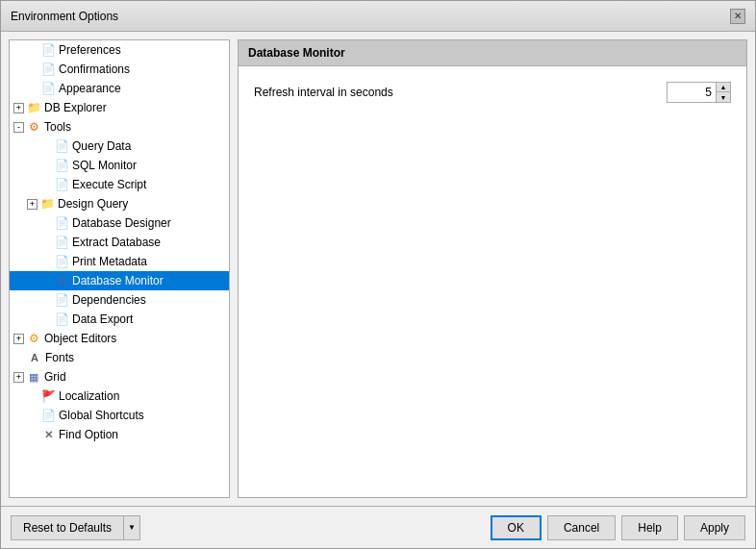  Describe the element at coordinates (116, 242) in the screenshot. I see `tree-label-extract-database: Extract Database` at that location.